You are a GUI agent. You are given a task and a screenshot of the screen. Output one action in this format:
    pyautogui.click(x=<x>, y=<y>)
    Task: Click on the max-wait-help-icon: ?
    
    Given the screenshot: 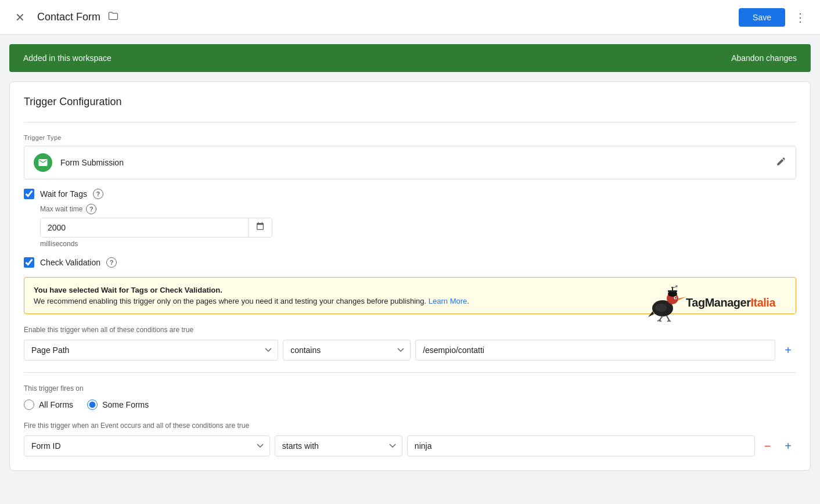 What is the action you would take?
    pyautogui.click(x=91, y=209)
    